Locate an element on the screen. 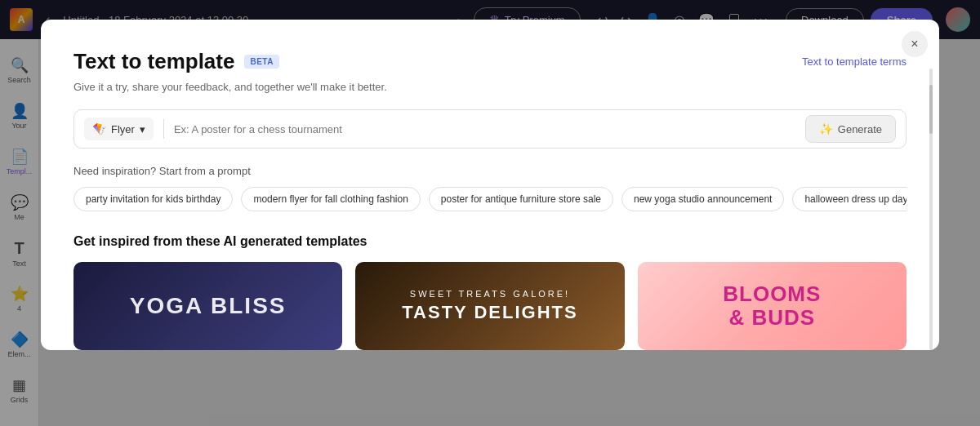  ai-templates-section-title: Get inspired from these AI generated tem… is located at coordinates (490, 242).